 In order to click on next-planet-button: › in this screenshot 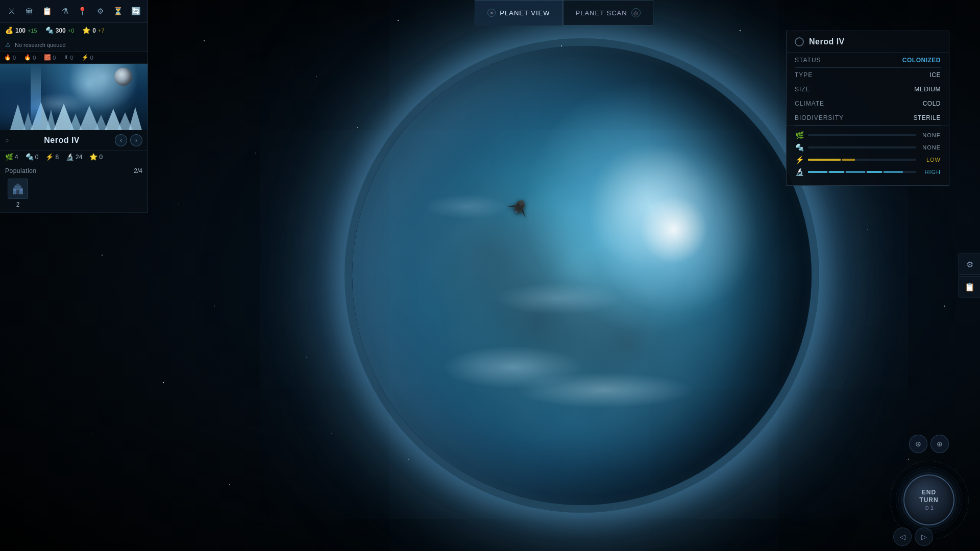, I will do `click(136, 140)`.